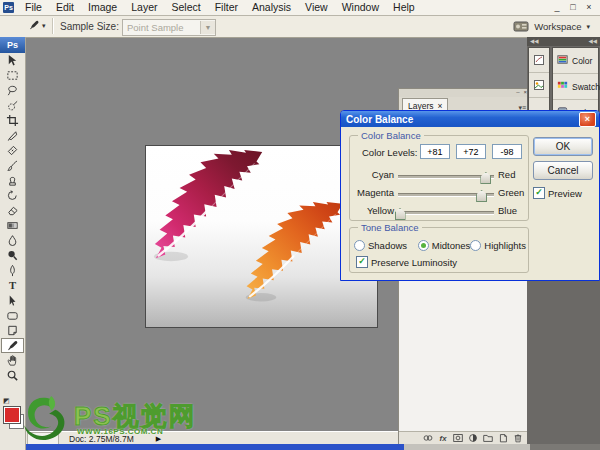  I want to click on menu-help: Help, so click(404, 8).